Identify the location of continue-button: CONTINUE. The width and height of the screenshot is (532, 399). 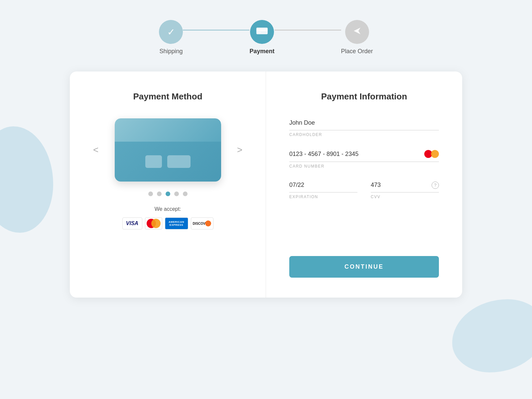
(364, 267).